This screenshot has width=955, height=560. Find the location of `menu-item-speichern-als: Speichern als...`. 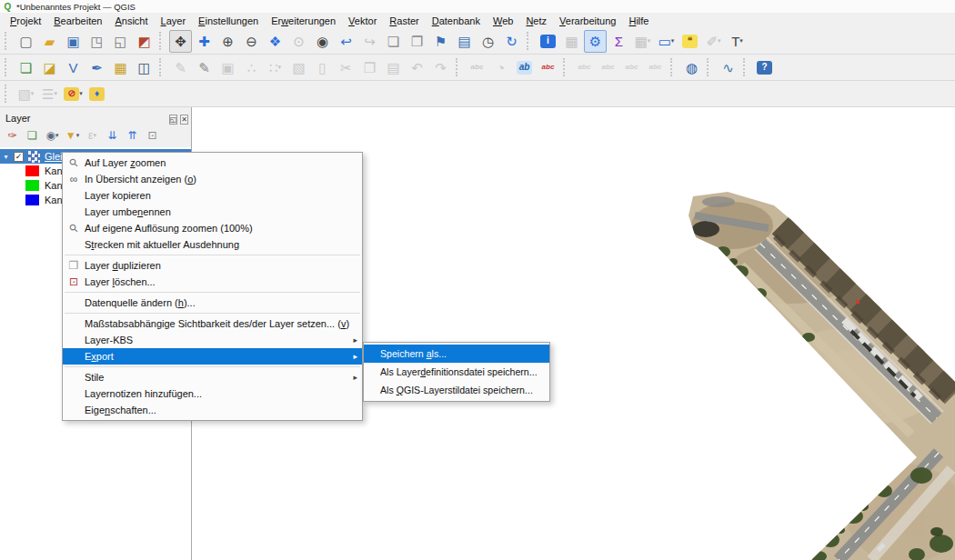

menu-item-speichern-als: Speichern als... is located at coordinates (457, 354).